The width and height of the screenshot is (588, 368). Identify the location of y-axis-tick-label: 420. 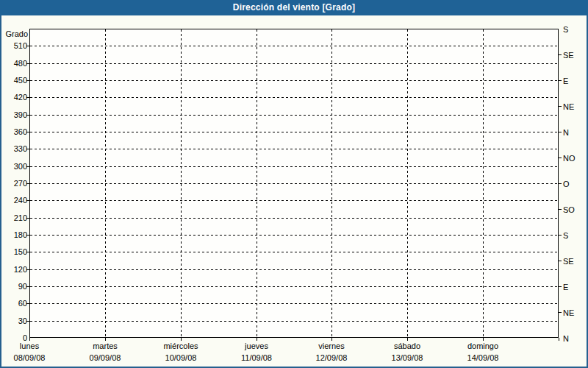
(15, 97).